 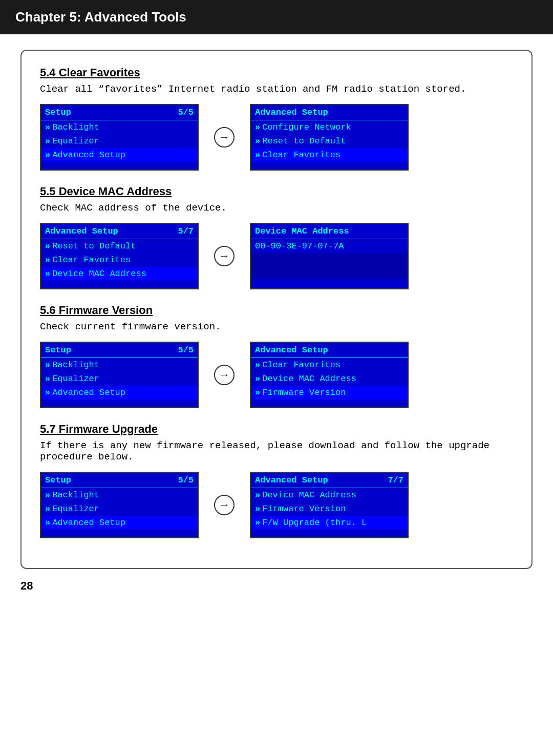 What do you see at coordinates (329, 155) in the screenshot?
I see `right-item-3-selected: »Clear Favorites` at bounding box center [329, 155].